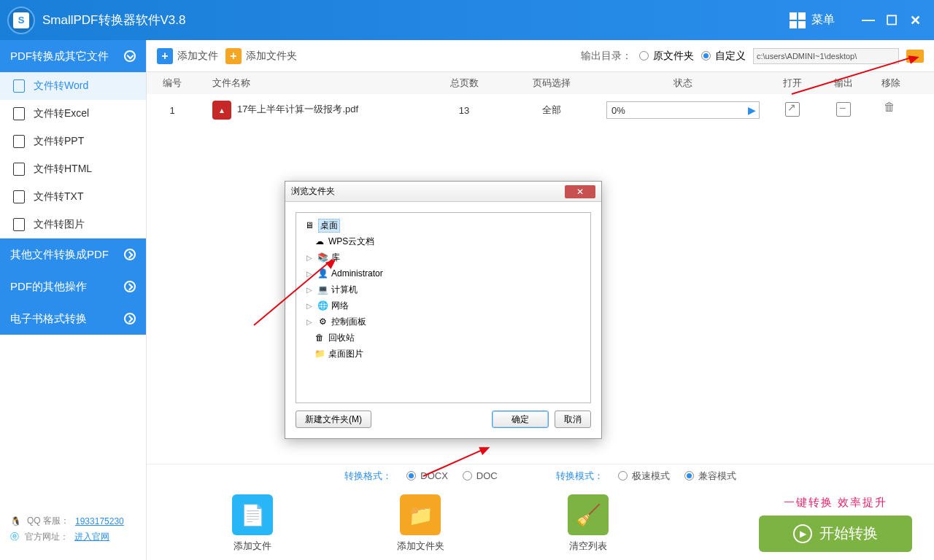 The image size is (934, 560). I want to click on table-row: 1 ▲17年上半年计算一级报考.pdf 13 全部 0%▶, so click(540, 110).